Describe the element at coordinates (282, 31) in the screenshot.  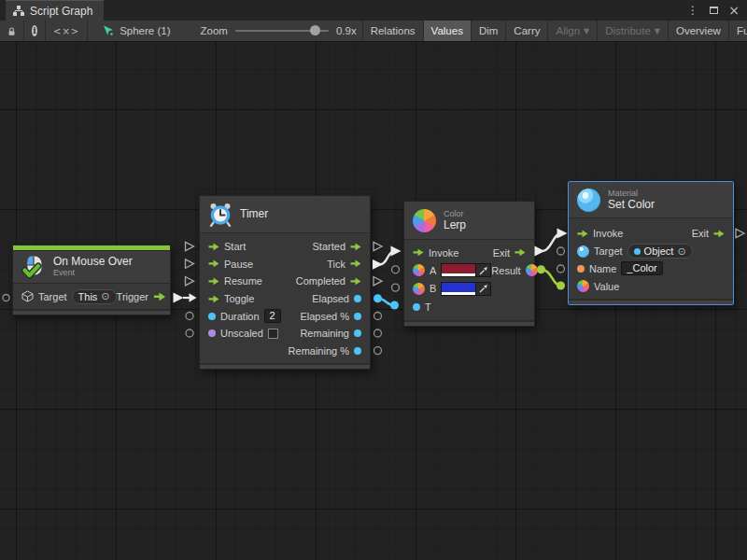
I see `zoom-slider` at that location.